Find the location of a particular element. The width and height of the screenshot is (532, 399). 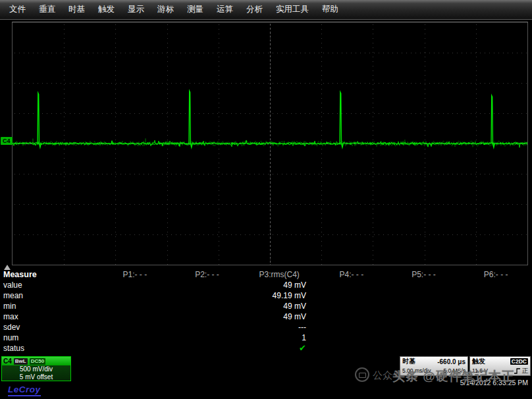

measure-header-p6: P6:- - - is located at coordinates (496, 275).